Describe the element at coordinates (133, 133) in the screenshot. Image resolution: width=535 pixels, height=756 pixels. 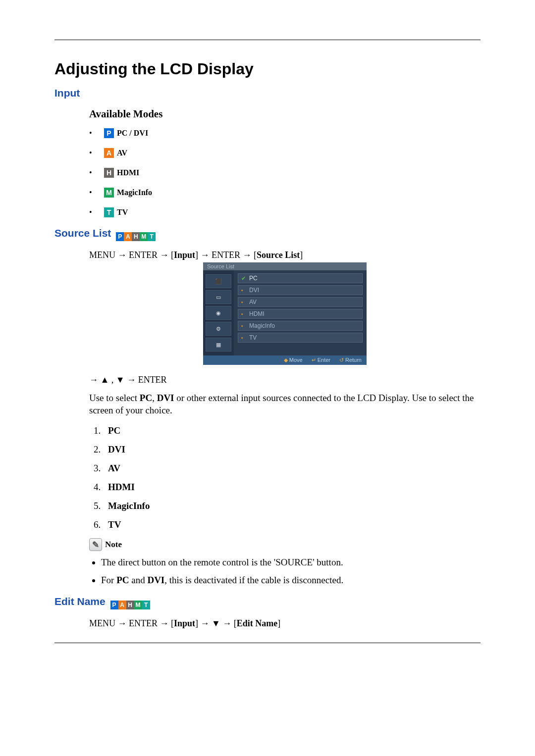
I see `mode-label-pc: PC / DVI` at that location.